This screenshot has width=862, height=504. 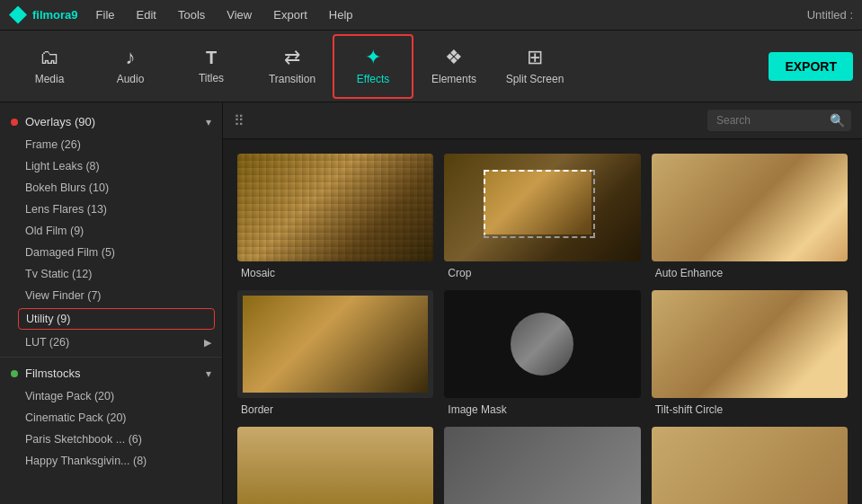 I want to click on toolbar-split-screen: ⊞ Split Screen, so click(x=535, y=66).